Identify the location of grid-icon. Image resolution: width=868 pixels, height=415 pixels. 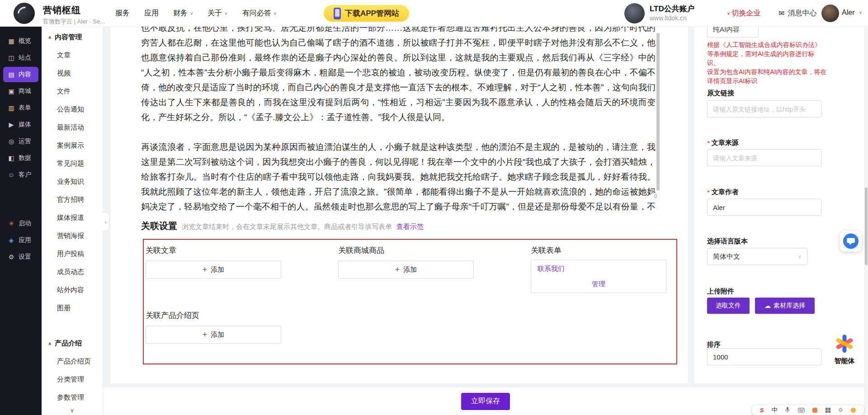
(828, 410).